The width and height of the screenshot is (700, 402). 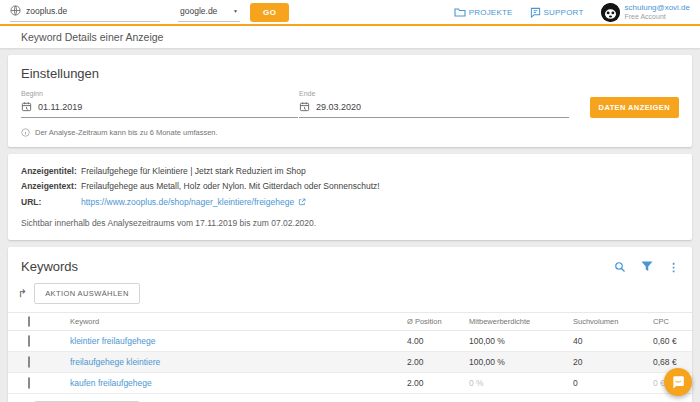 What do you see at coordinates (198, 11) in the screenshot?
I see `search-engine-value: google.de` at bounding box center [198, 11].